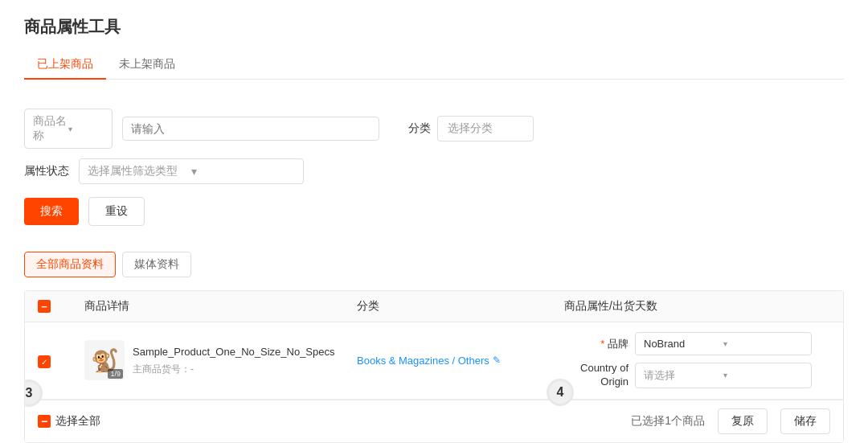  I want to click on origin-row: Country ofOrigin 请选择 ▾, so click(698, 375).